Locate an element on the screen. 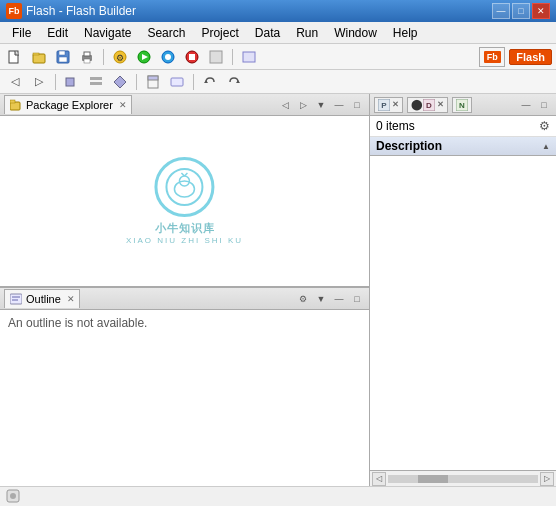 The width and height of the screenshot is (556, 506). menu-project: Project is located at coordinates (220, 33).